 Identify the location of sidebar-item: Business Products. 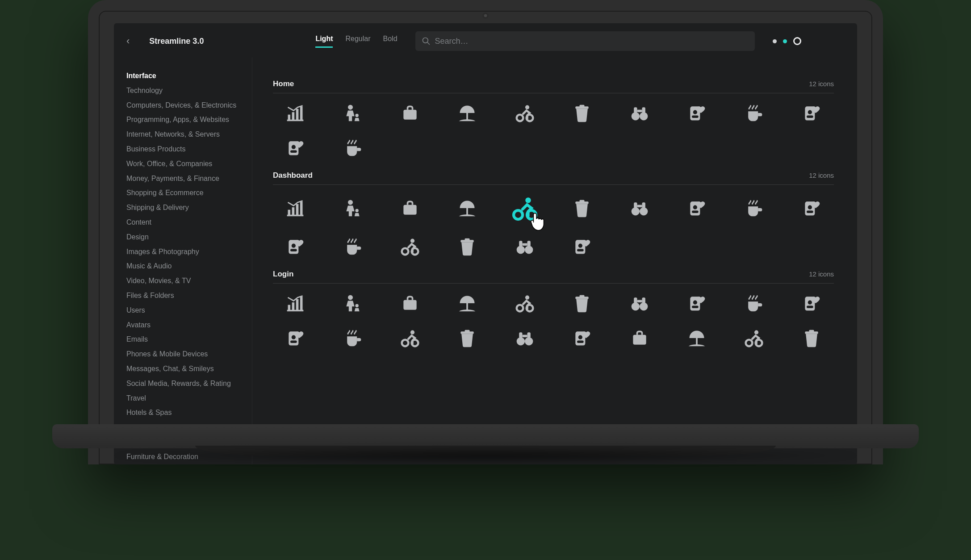
(185, 149).